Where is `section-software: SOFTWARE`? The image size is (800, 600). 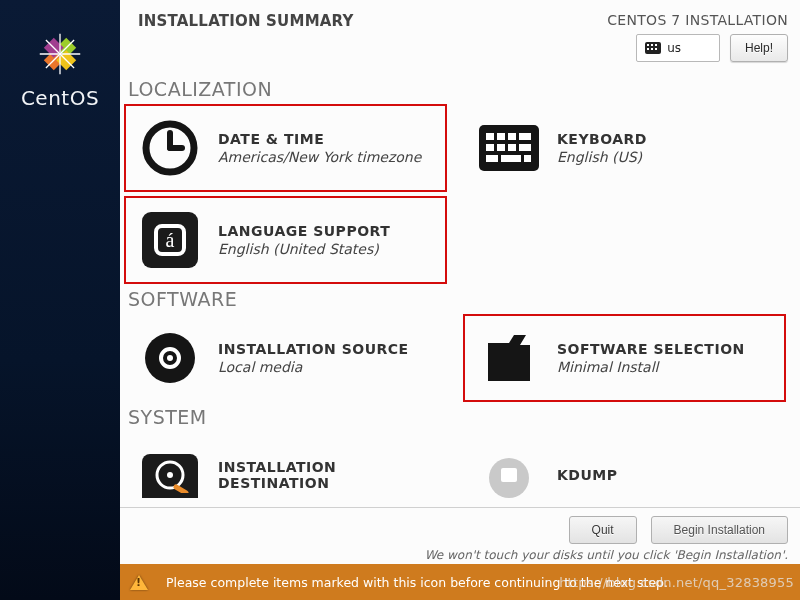 section-software: SOFTWARE is located at coordinates (463, 299).